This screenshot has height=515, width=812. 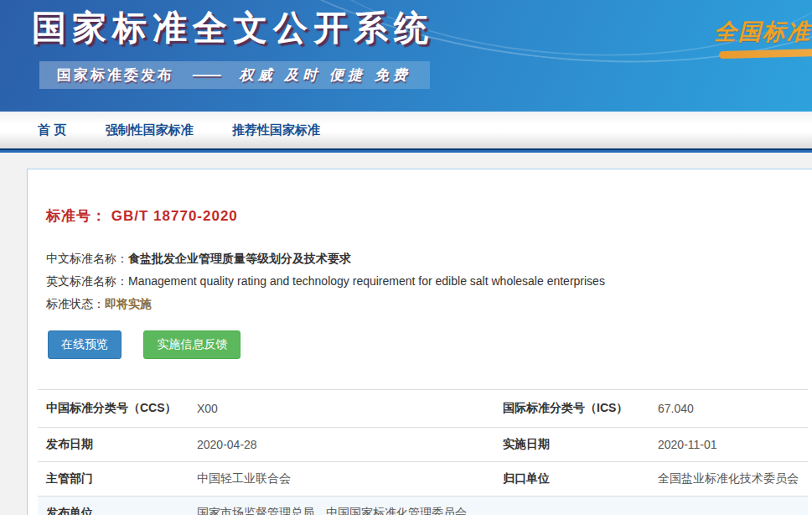 What do you see at coordinates (122, 445) in the screenshot?
I see `row-label-publish-date: 发布日期` at bounding box center [122, 445].